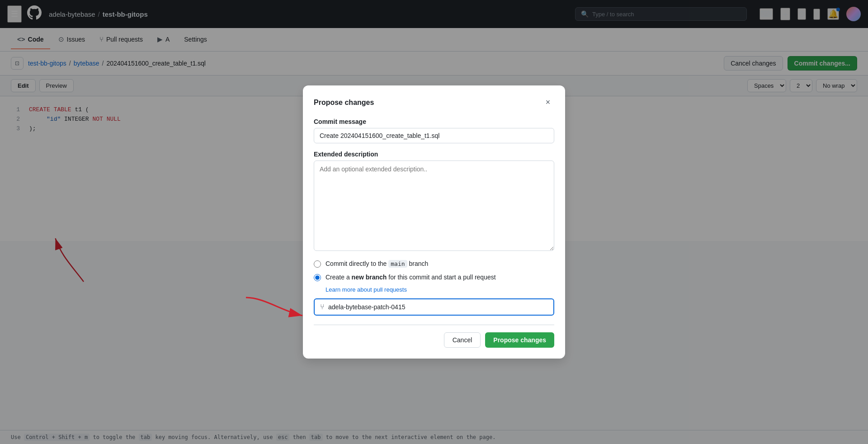  Describe the element at coordinates (434, 136) in the screenshot. I see `commit-message-input` at that location.